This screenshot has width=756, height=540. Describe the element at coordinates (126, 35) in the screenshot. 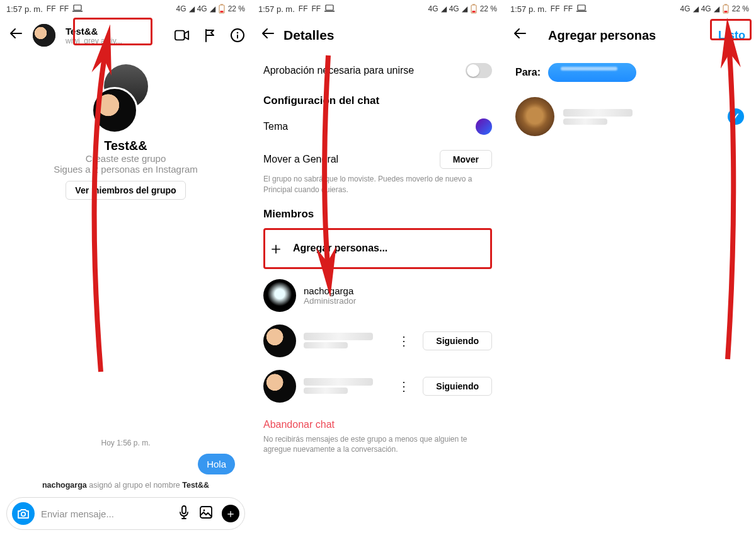

I see `chat-header: Test&& wiwi_grey activ...` at that location.